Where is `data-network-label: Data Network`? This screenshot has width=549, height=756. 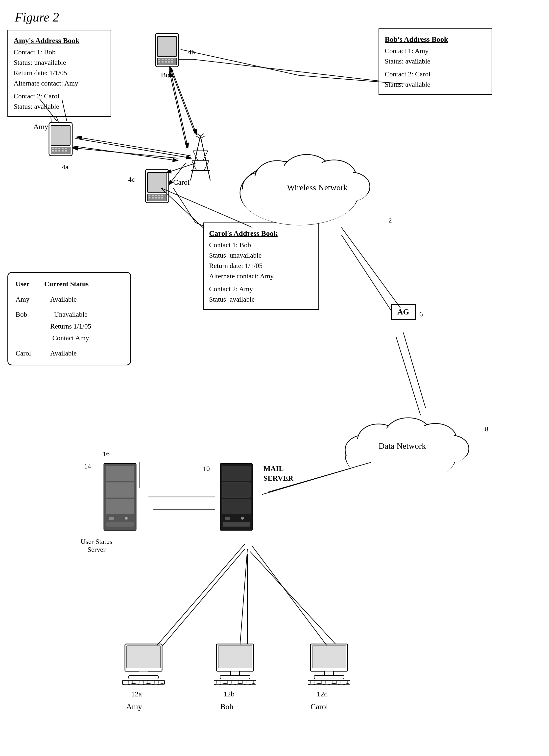
data-network-label: Data Network is located at coordinates (402, 446).